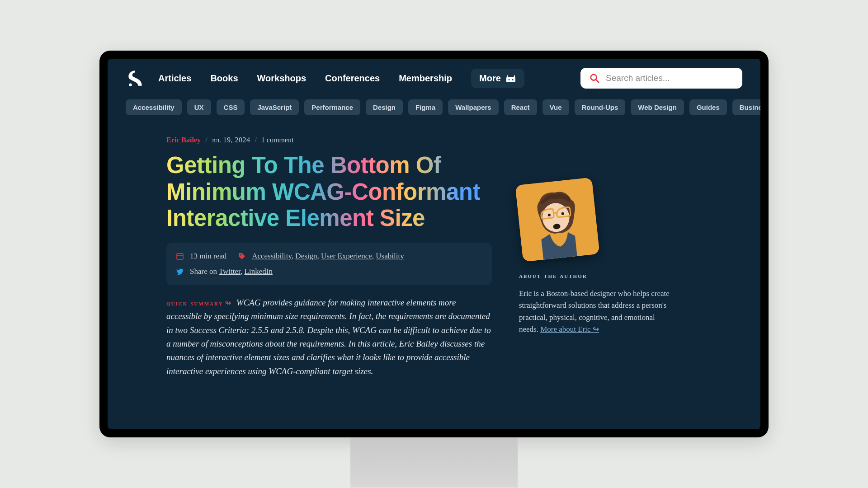 This screenshot has width=868, height=488. What do you see at coordinates (746, 108) in the screenshot?
I see `tag-business: Business` at bounding box center [746, 108].